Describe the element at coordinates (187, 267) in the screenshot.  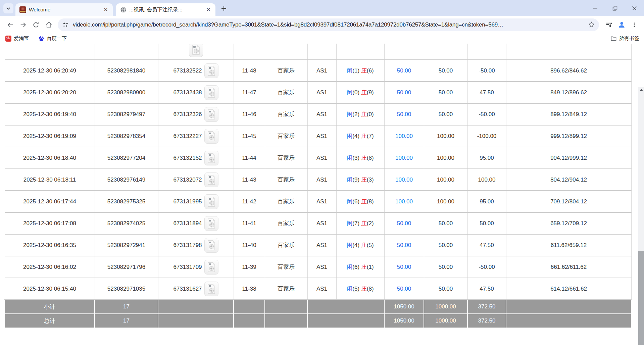
I see `game-id-text: 673131709` at that location.